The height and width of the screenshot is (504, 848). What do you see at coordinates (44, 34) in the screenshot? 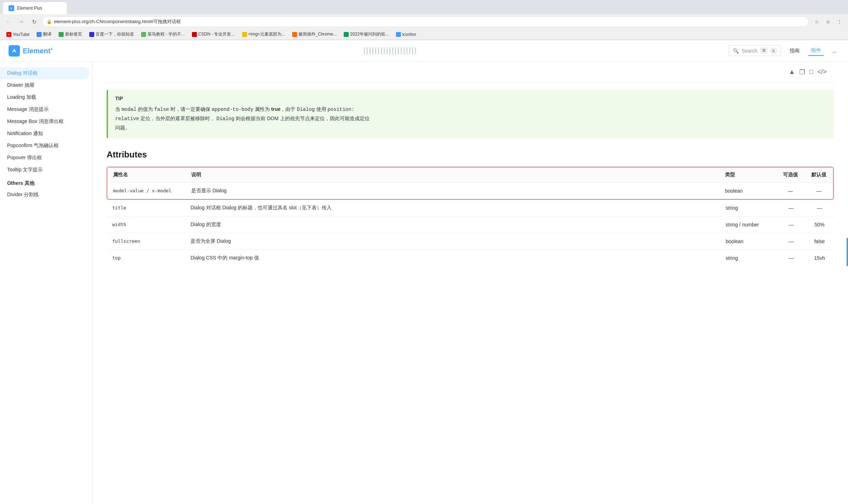
I see `bookmark-translate: 翻译` at bounding box center [44, 34].